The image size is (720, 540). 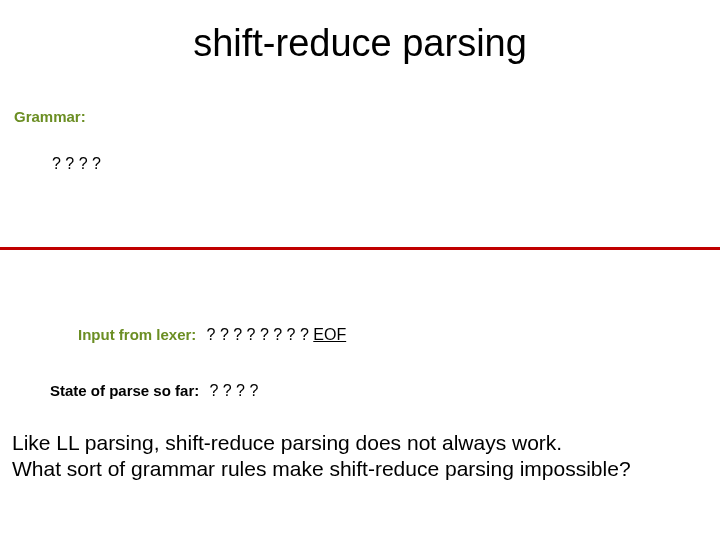 I want to click on grammar-content: ? ? ? ?, so click(x=76, y=164).